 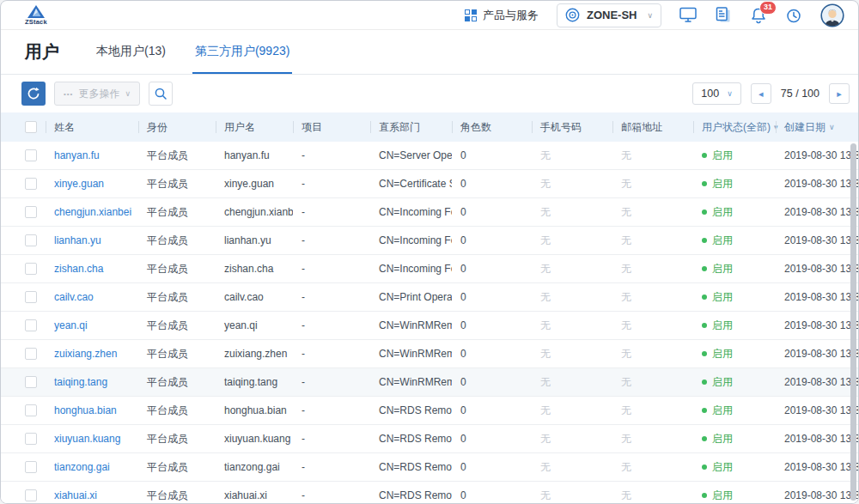 I want to click on user-name-link: zishan.cha, so click(x=79, y=269).